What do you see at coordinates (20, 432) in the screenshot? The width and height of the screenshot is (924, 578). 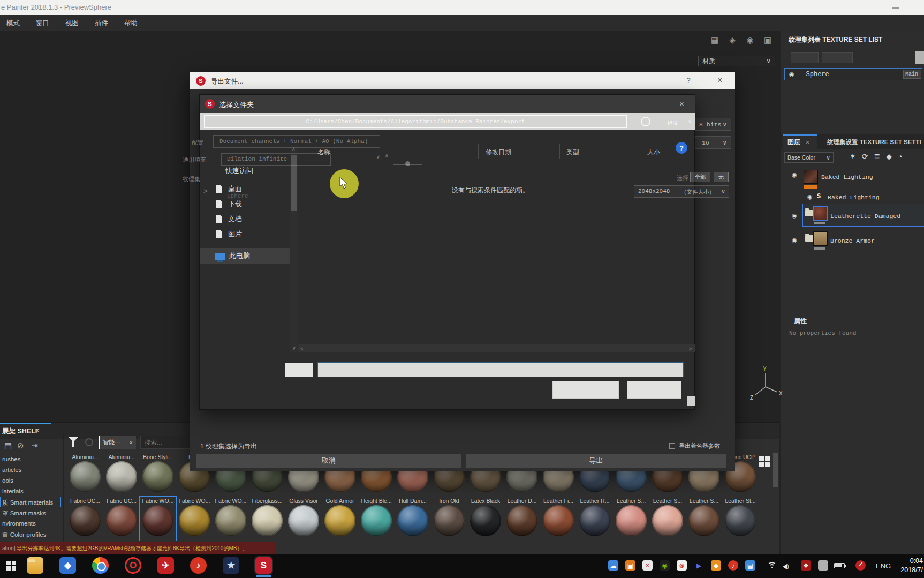 I see `tab-shelf: 展架 SHELF` at bounding box center [20, 432].